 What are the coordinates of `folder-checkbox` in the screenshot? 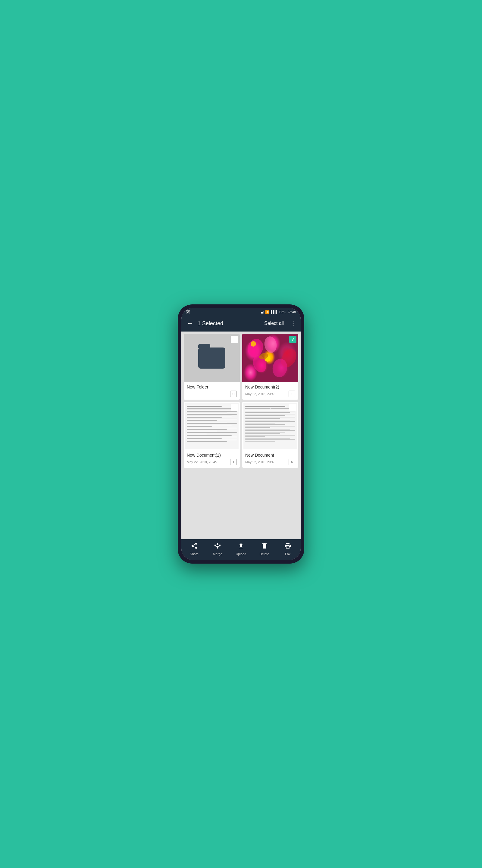 It's located at (234, 339).